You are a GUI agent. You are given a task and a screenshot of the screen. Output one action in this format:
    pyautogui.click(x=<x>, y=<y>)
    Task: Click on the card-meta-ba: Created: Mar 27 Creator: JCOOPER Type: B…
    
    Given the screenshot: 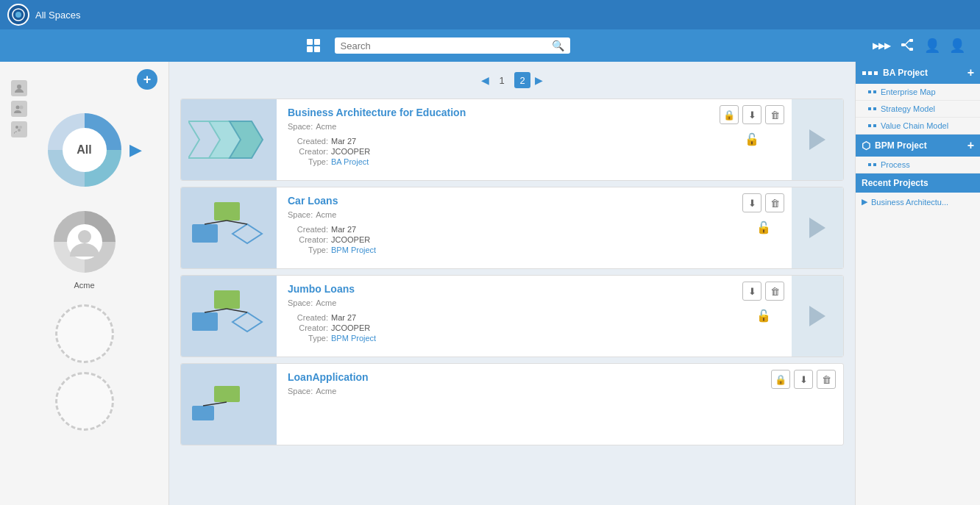 What is the action you would take?
    pyautogui.click(x=494, y=151)
    